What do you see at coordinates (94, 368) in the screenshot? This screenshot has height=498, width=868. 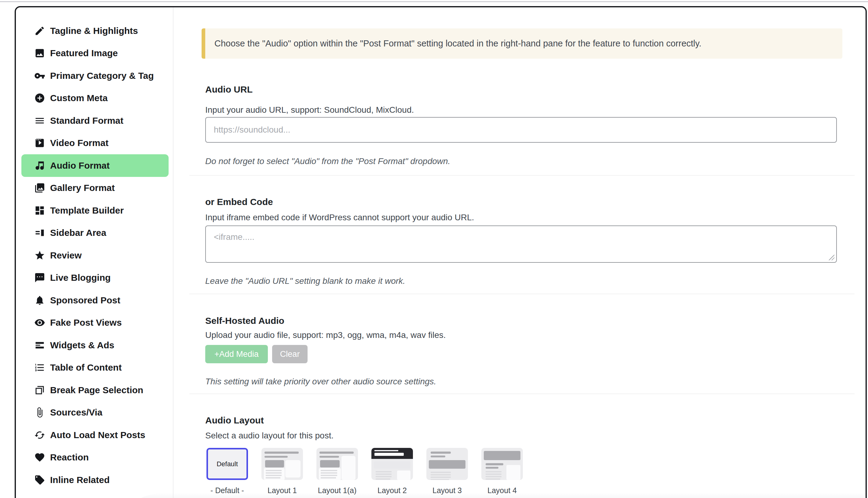 I see `sidebar-item-table-of-content: Table of Content` at bounding box center [94, 368].